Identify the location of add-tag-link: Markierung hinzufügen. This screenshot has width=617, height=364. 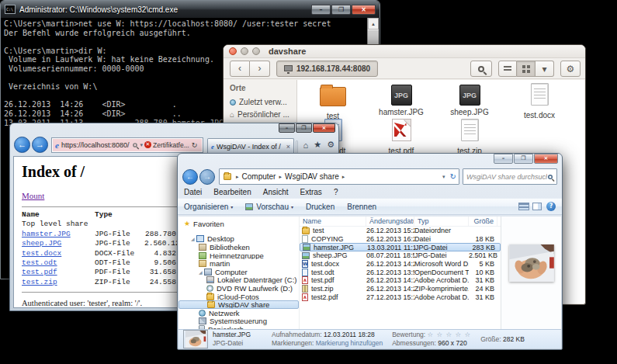
(349, 343).